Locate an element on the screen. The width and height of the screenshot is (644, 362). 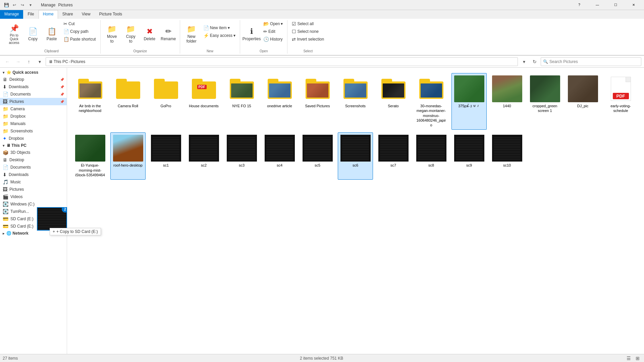
easy-access-button: ⚡ Easy access ▾ is located at coordinates (219, 36).